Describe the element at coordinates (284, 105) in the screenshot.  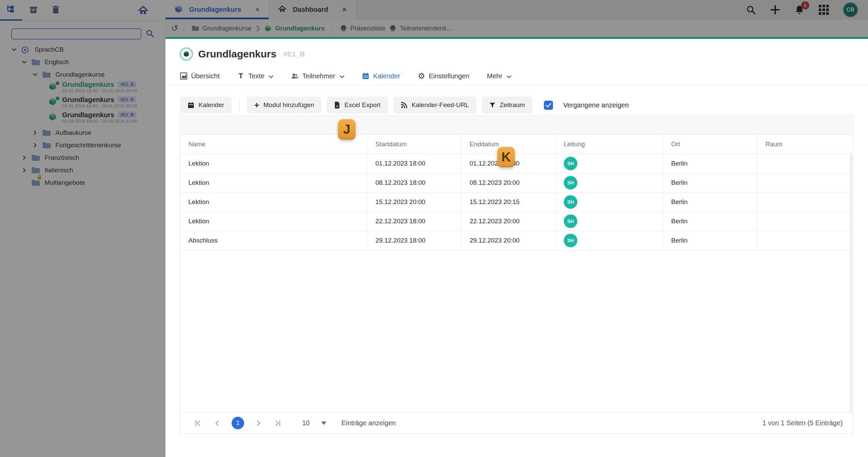
I see `modul-hinzufuegen-button: + Modul hinzufügen` at that location.